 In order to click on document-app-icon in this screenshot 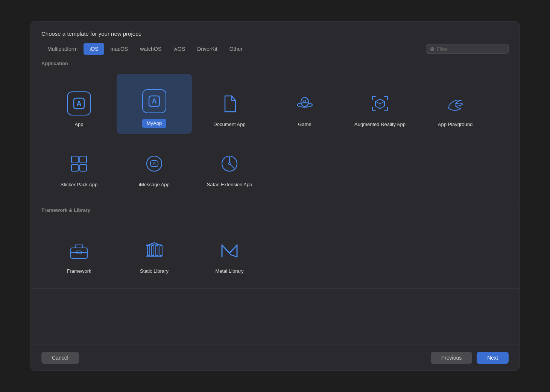, I will do `click(229, 103)`.